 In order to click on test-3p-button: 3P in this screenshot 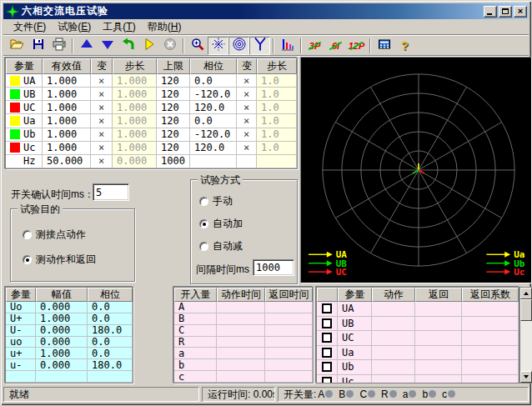, I will do `click(315, 46)`.